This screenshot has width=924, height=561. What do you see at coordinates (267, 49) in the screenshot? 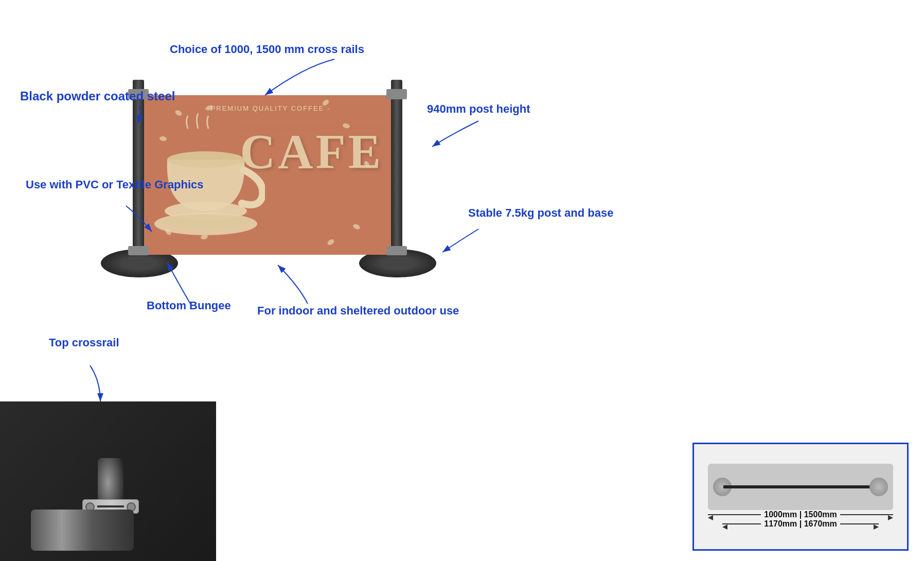
I see `annotation-cross-rails: Choice of 1000, 1500 mm cross rails` at bounding box center [267, 49].